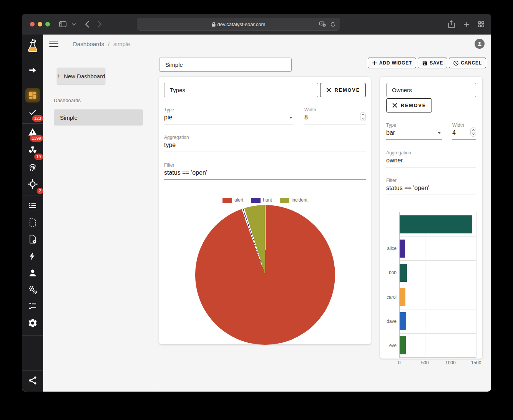  I want to click on bar-ylabels: alicebobcaroldaveeve, so click(393, 285).